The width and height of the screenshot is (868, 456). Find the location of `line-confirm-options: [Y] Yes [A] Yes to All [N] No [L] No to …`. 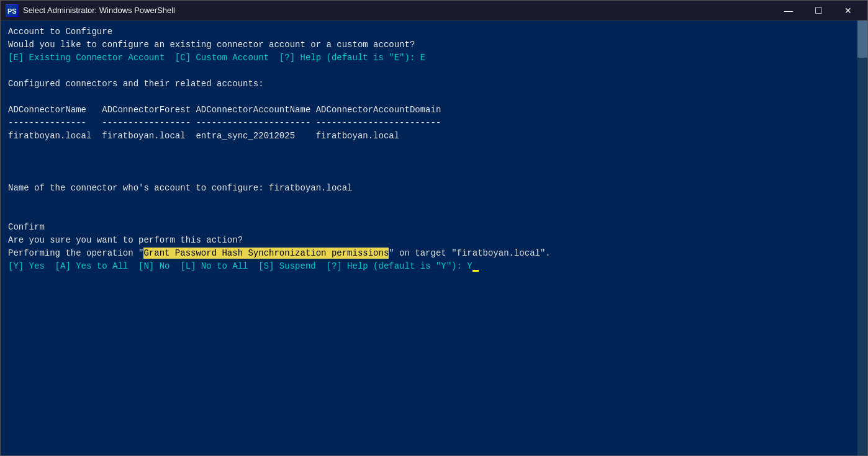

line-confirm-options: [Y] Yes [A] Yes to All [N] No [L] No to … is located at coordinates (240, 266).